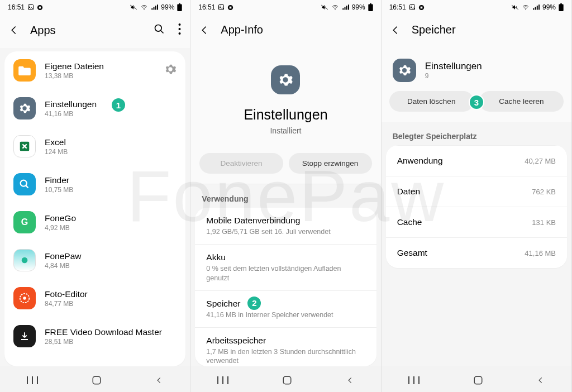 The height and width of the screenshot is (392, 572). I want to click on app-size: 13,38 MB, so click(104, 76).